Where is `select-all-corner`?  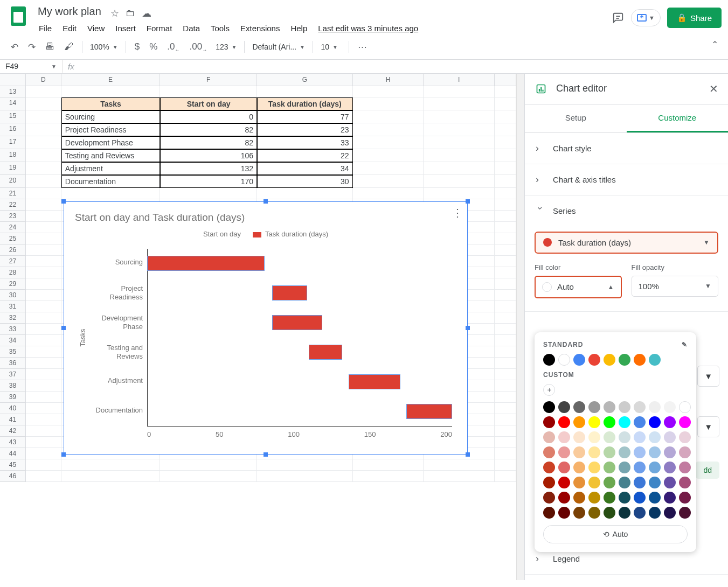 select-all-corner is located at coordinates (13, 80).